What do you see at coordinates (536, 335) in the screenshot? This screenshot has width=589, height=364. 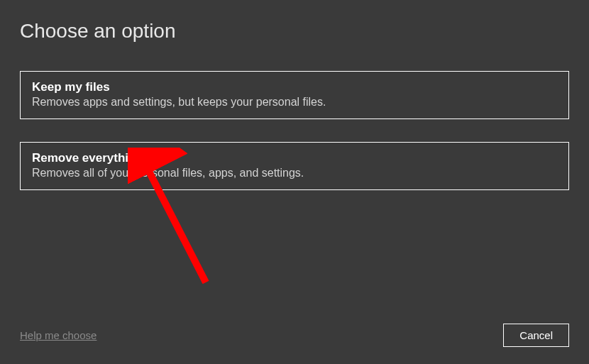 I see `cancel-button: Cancel` at bounding box center [536, 335].